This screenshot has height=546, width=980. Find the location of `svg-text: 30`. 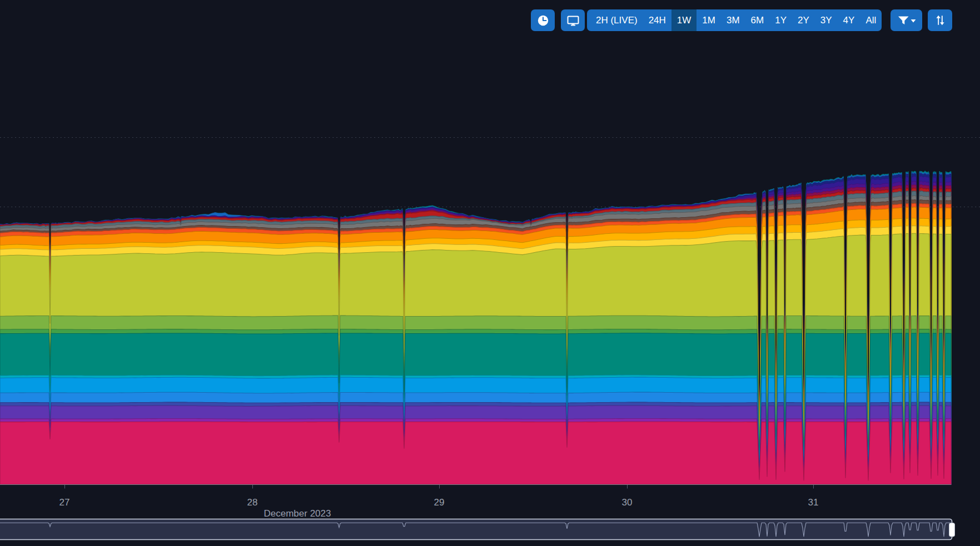

svg-text: 30 is located at coordinates (627, 502).